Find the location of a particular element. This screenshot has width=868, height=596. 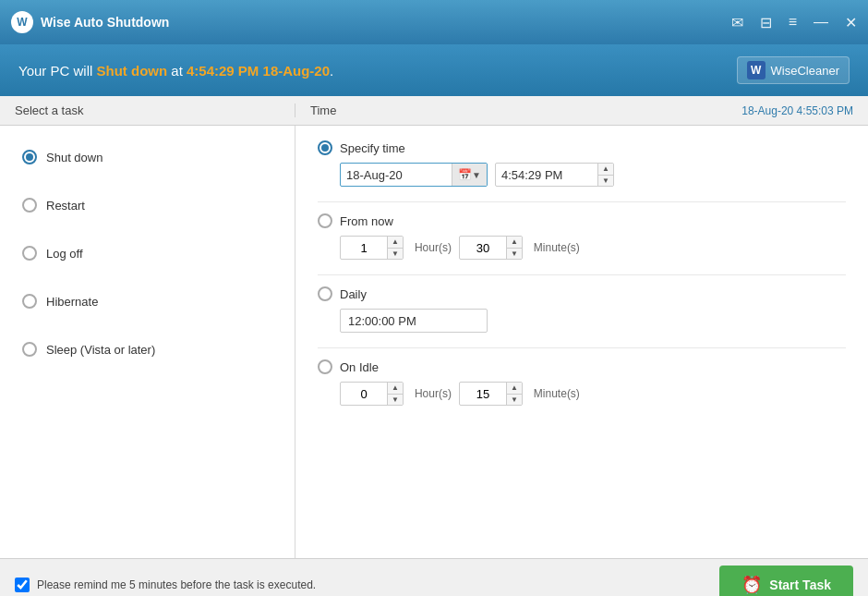

task-item-restart: Restart is located at coordinates (148, 205).